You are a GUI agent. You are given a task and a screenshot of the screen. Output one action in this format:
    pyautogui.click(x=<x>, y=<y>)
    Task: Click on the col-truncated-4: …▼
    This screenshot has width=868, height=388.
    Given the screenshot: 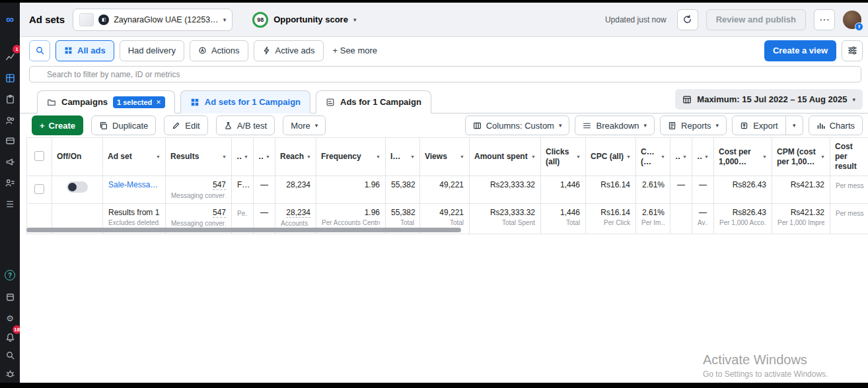 What is the action you would take?
    pyautogui.click(x=703, y=157)
    